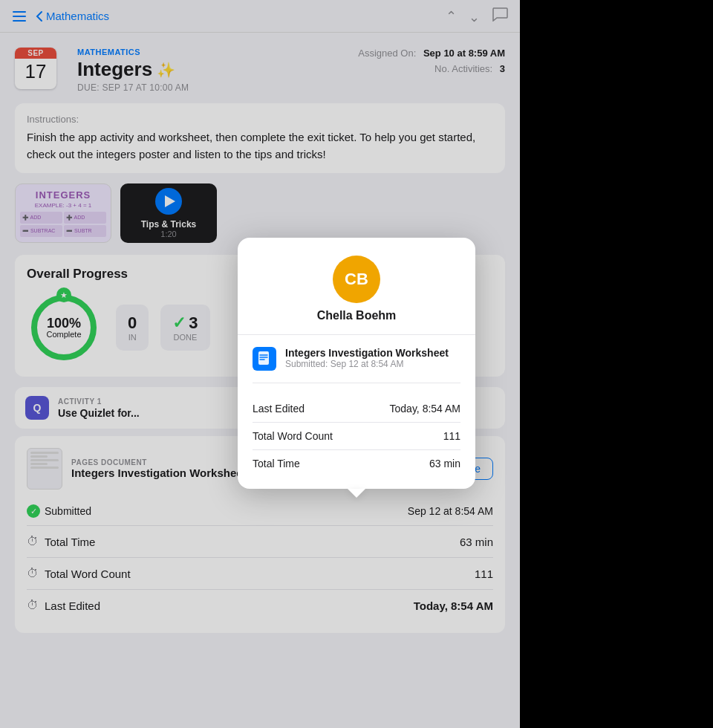 This screenshot has height=728, width=713. Describe the element at coordinates (356, 279) in the screenshot. I see `student-avatar: CB` at that location.